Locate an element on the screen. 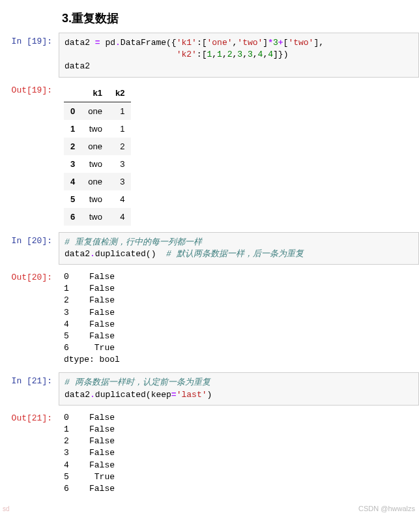 Image resolution: width=419 pixels, height=532 pixels. table-row: 3two3 is located at coordinates (98, 164).